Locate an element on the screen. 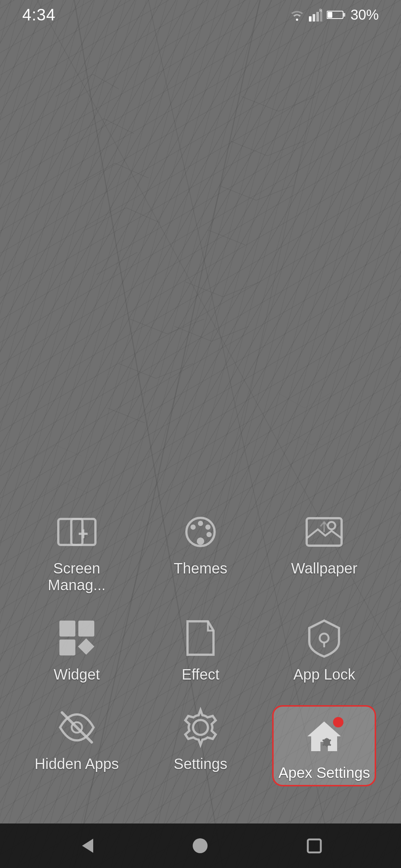 Image resolution: width=401 pixels, height=868 pixels. wallpaper-label: Wallpaper is located at coordinates (325, 568).